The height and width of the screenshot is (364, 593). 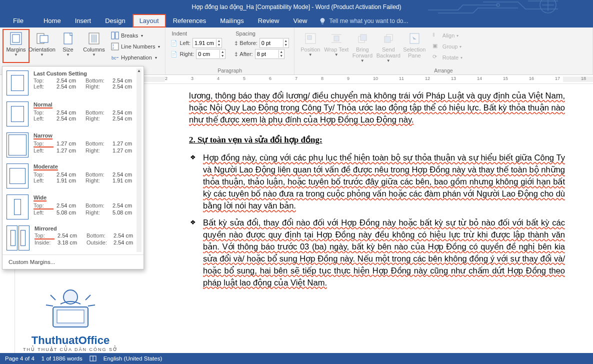 I want to click on paragraph-label: Paragraph, so click(x=230, y=71).